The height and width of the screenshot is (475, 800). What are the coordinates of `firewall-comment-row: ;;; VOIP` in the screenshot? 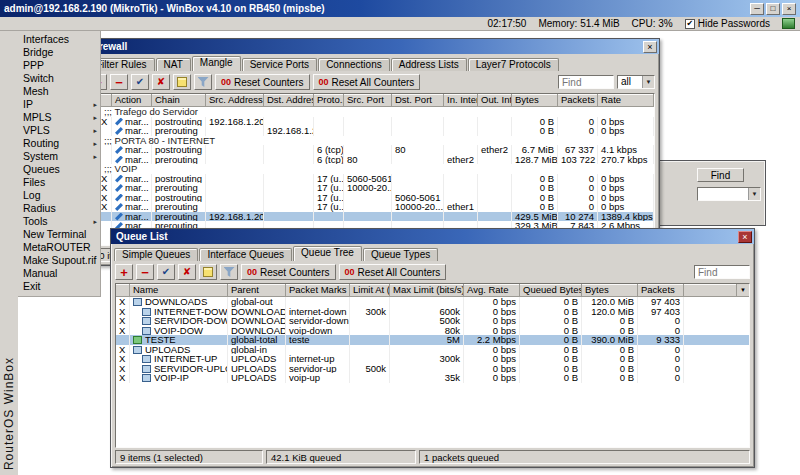 It's located at (372, 169).